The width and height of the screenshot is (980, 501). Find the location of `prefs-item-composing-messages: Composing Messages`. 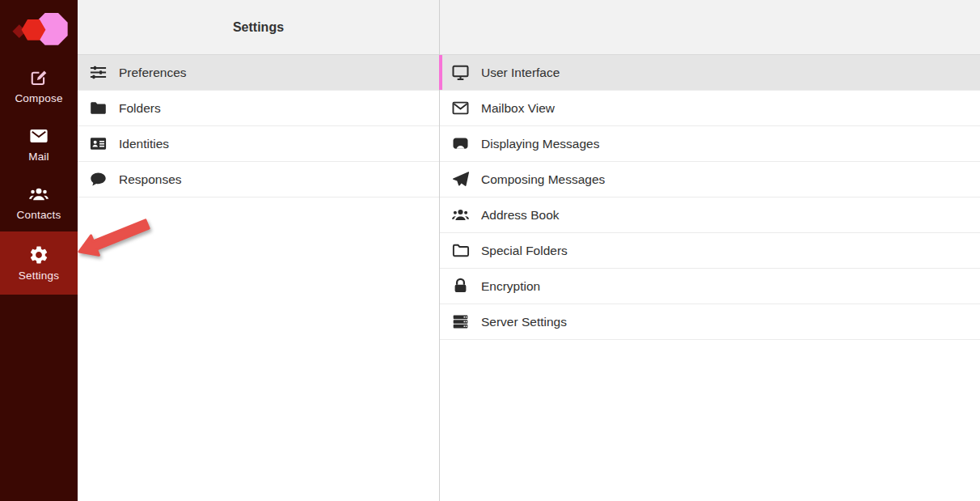

prefs-item-composing-messages: Composing Messages is located at coordinates (710, 180).